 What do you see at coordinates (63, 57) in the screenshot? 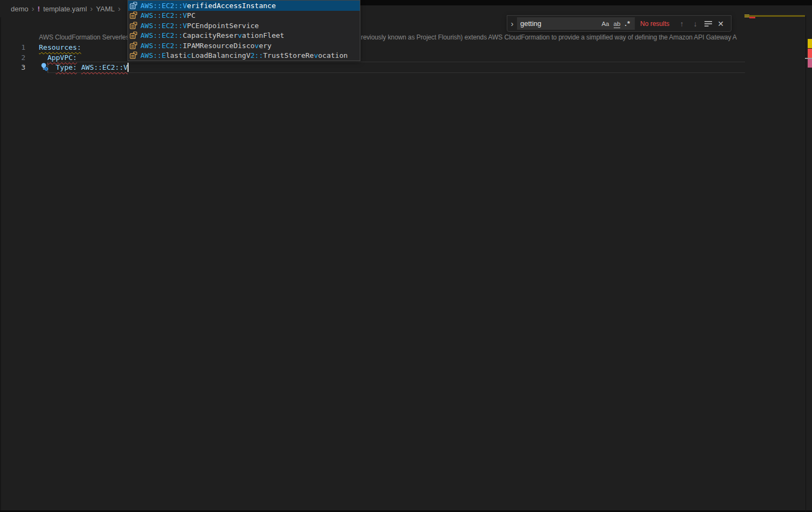
I see `yaml-token: AppVPC:` at bounding box center [63, 57].